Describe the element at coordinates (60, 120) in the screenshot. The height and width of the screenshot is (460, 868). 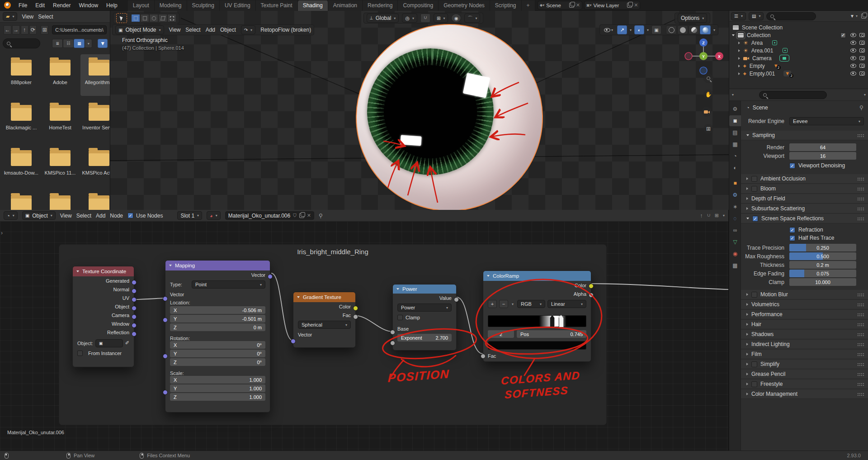
I see `folder-tile: HomeTest` at that location.